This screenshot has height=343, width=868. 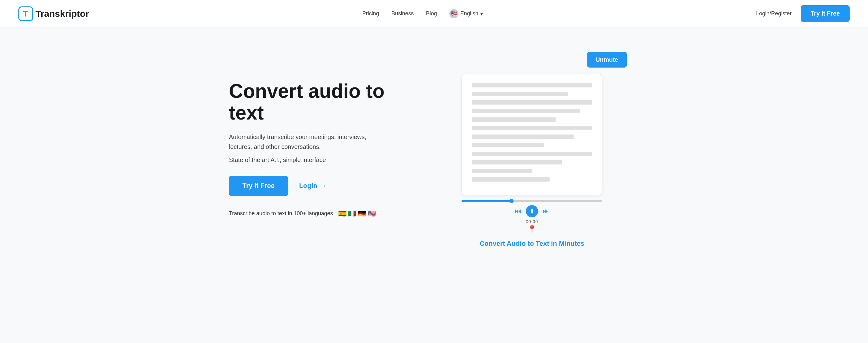 What do you see at coordinates (532, 230) in the screenshot?
I see `location-pin-icon: 📍` at bounding box center [532, 230].